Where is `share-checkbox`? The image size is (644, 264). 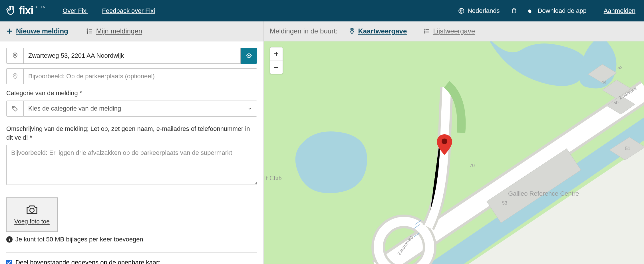 share-checkbox is located at coordinates (9, 262).